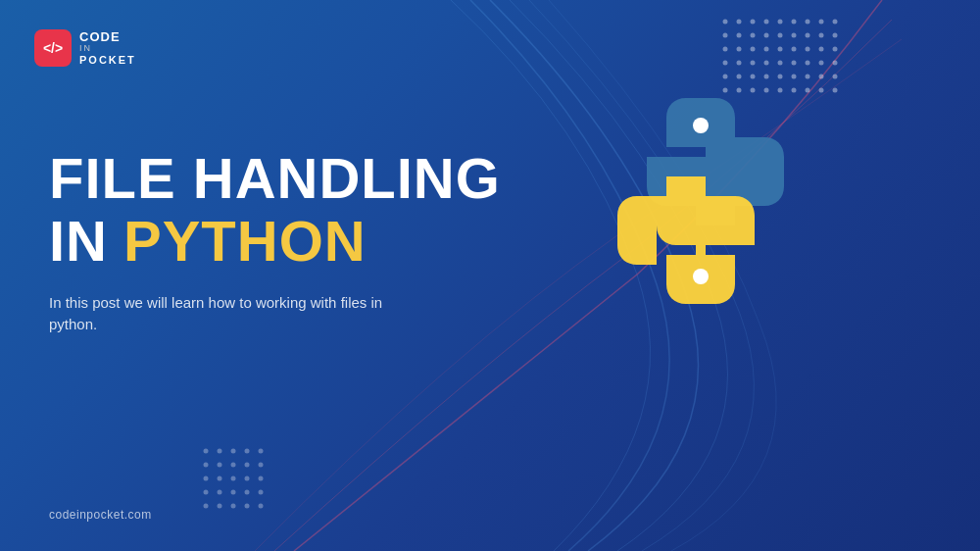 The image size is (980, 551). Describe the element at coordinates (85, 48) in the screenshot. I see `logo-container: </> CODE IN POCKET` at that location.